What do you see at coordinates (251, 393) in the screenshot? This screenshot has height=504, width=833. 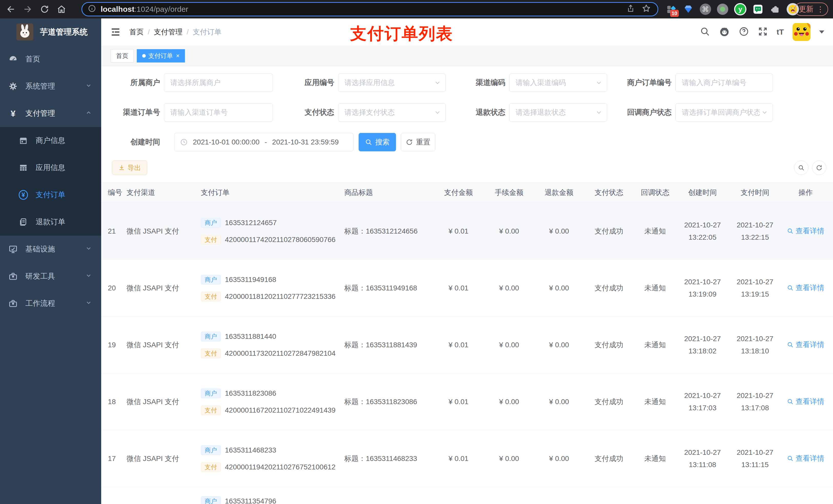 I see `merchant-order-no: 1635311823086` at bounding box center [251, 393].